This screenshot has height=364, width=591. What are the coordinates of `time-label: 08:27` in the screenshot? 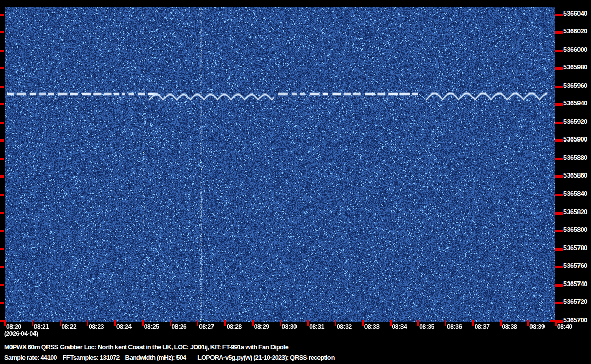 It's located at (207, 327).